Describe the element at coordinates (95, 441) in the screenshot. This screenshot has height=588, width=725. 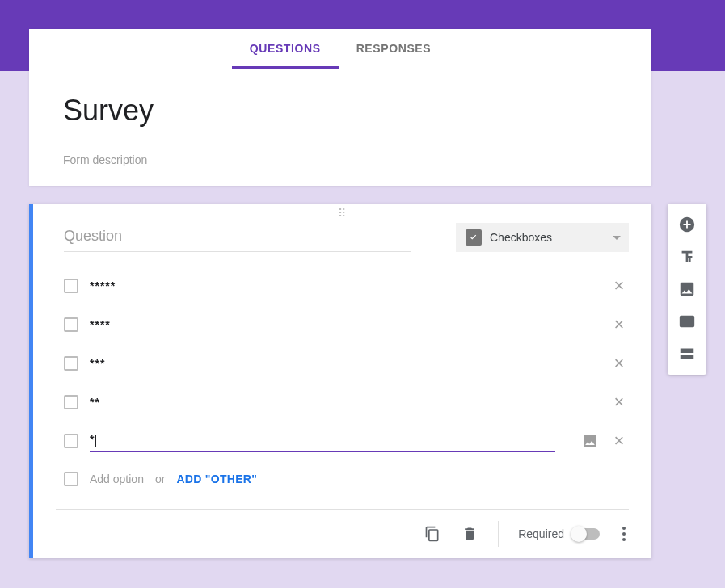
I see `text-cursor` at that location.